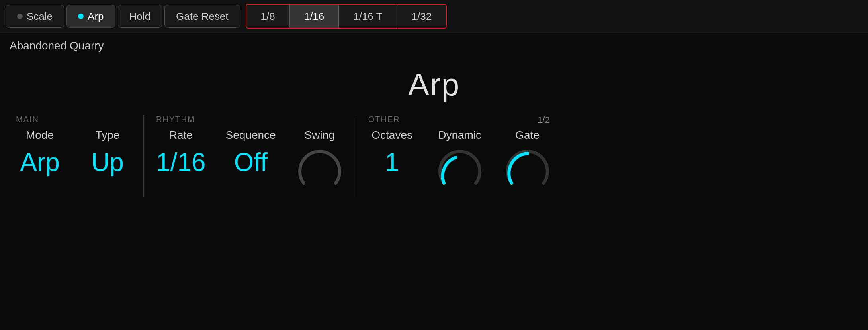 This screenshot has width=868, height=330. What do you see at coordinates (251, 135) in the screenshot?
I see `sequence-label: Sequence` at bounding box center [251, 135].